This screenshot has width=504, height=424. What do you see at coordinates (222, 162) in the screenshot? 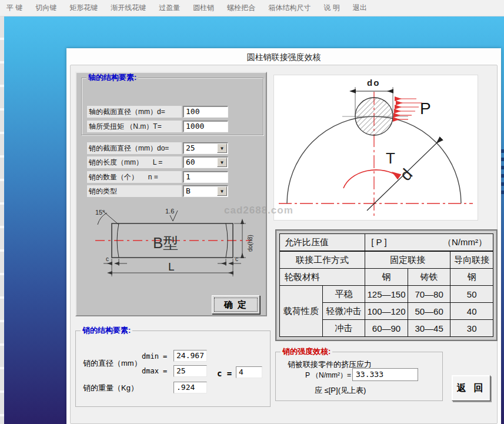
I see `pin-length-dropdown-icon: ▼` at bounding box center [222, 162].